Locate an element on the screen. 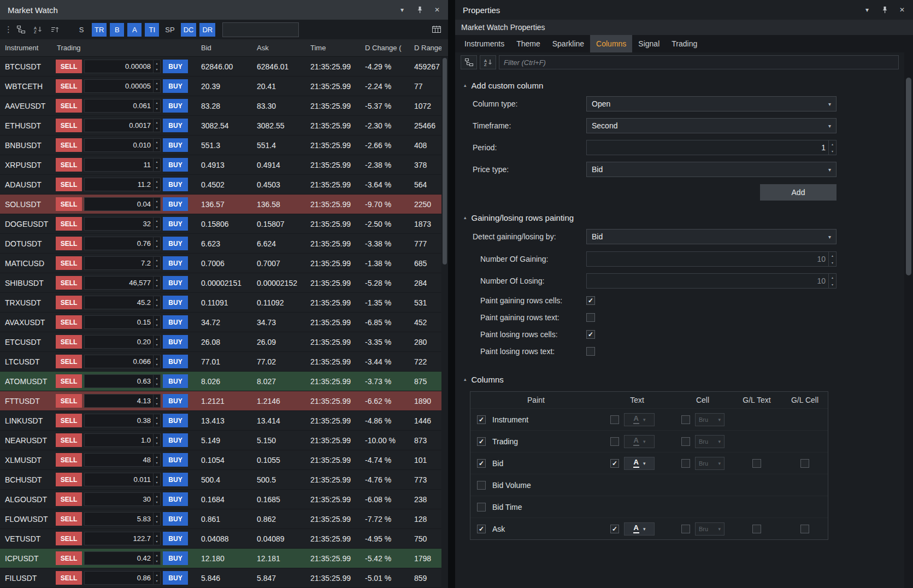 The width and height of the screenshot is (913, 588). column-config-row: Bid A ▾ Bru ▾ is located at coordinates (649, 463).